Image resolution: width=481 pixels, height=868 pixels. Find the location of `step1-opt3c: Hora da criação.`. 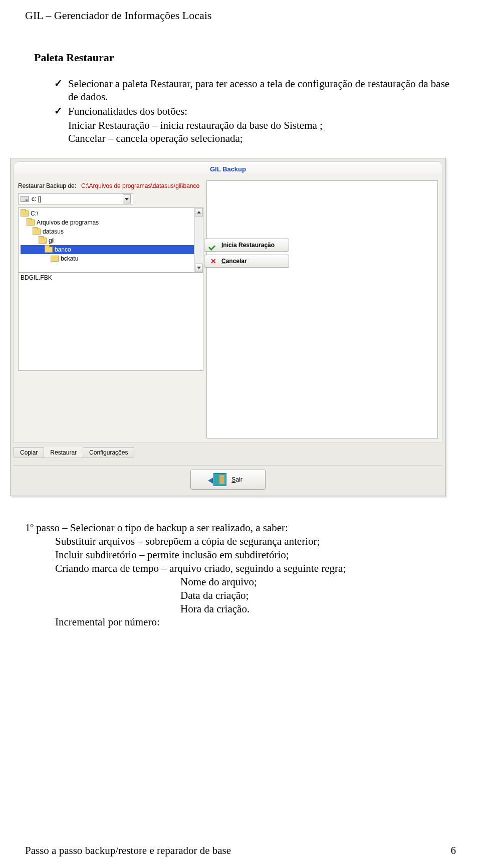

step1-opt3c: Hora da criação. is located at coordinates (318, 609).